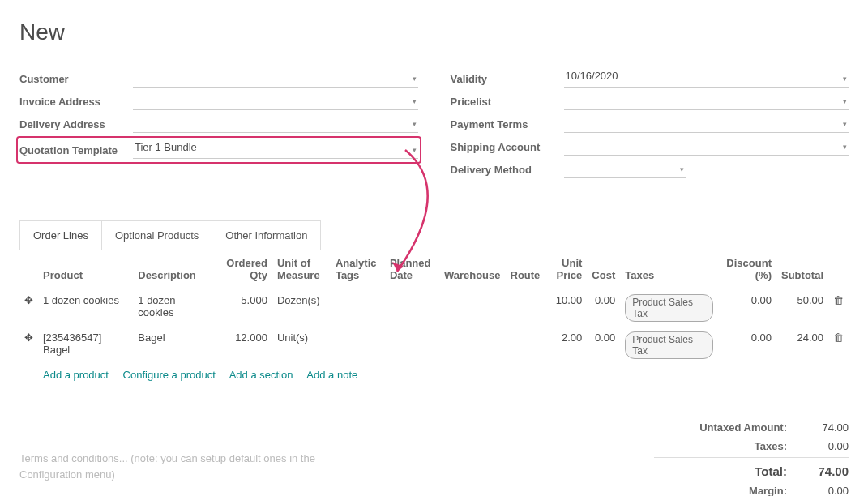  Describe the element at coordinates (566, 345) in the screenshot. I see `cell-unit-price: 2.00` at that location.